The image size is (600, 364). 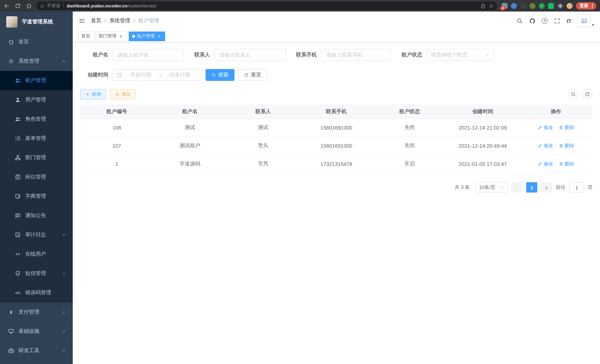 What do you see at coordinates (577, 187) in the screenshot?
I see `goto-page-input` at bounding box center [577, 187].